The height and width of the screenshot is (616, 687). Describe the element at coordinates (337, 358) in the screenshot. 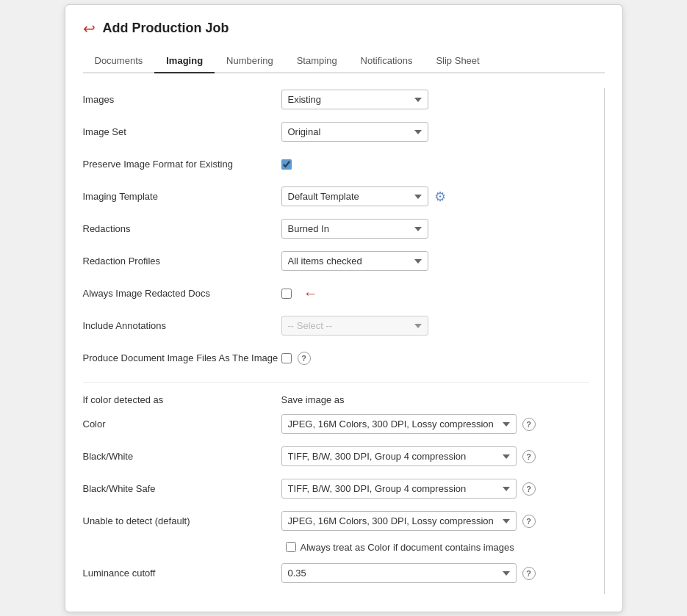

I see `produce-row: Produce Document Image Files As The Imag…` at that location.